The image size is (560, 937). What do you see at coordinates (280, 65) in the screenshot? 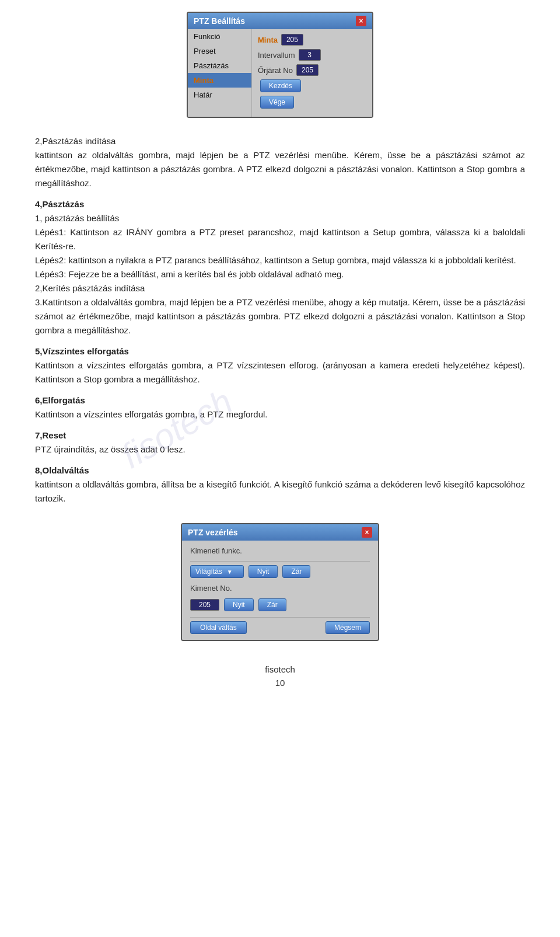
I see `ptz-settings-dialog: PTZ Beállítás × Funkció Preset Pásztázás…` at bounding box center [280, 65].